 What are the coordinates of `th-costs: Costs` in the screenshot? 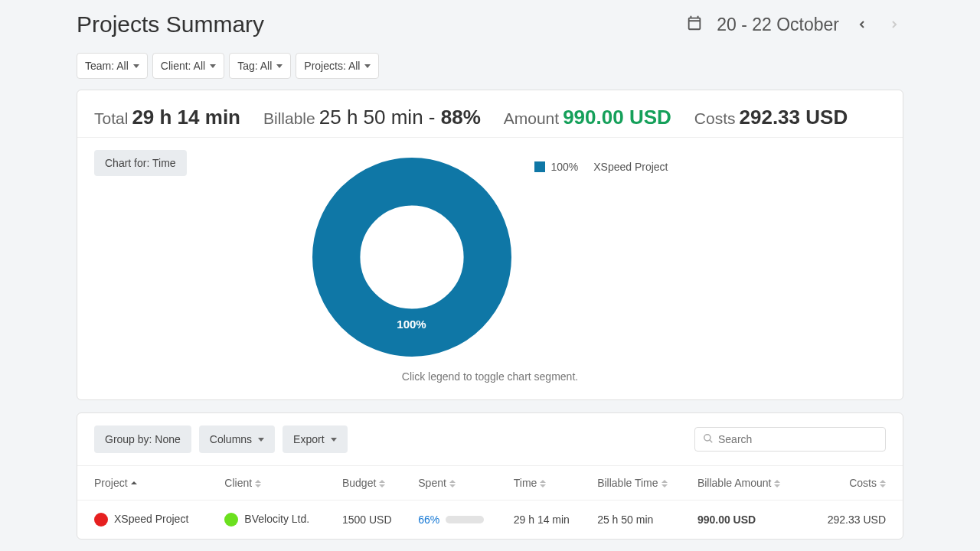 It's located at (854, 484).